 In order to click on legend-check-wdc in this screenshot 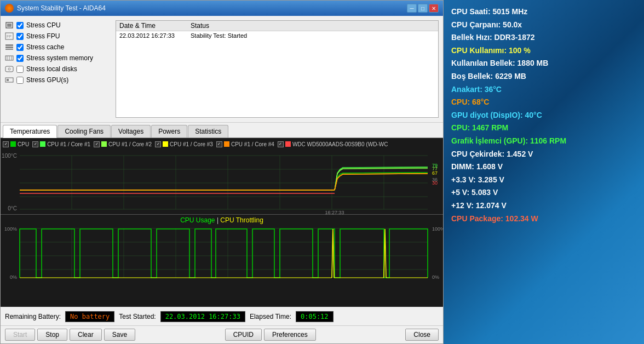, I will do `click(280, 145)`.